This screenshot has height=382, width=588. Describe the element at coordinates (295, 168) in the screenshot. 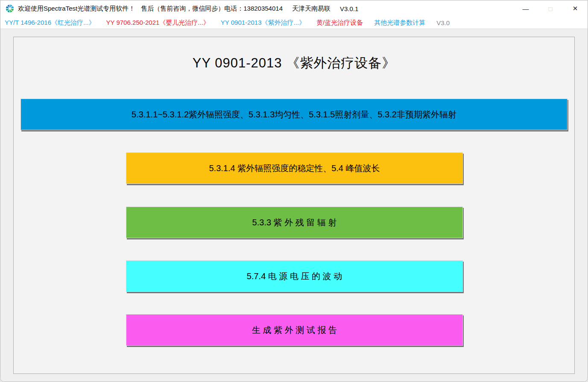

I see `uv-stability-peak-wavelength-button: 5.3.1.4 紫外辐照强度的稳定性、5.4 峰值波长` at that location.